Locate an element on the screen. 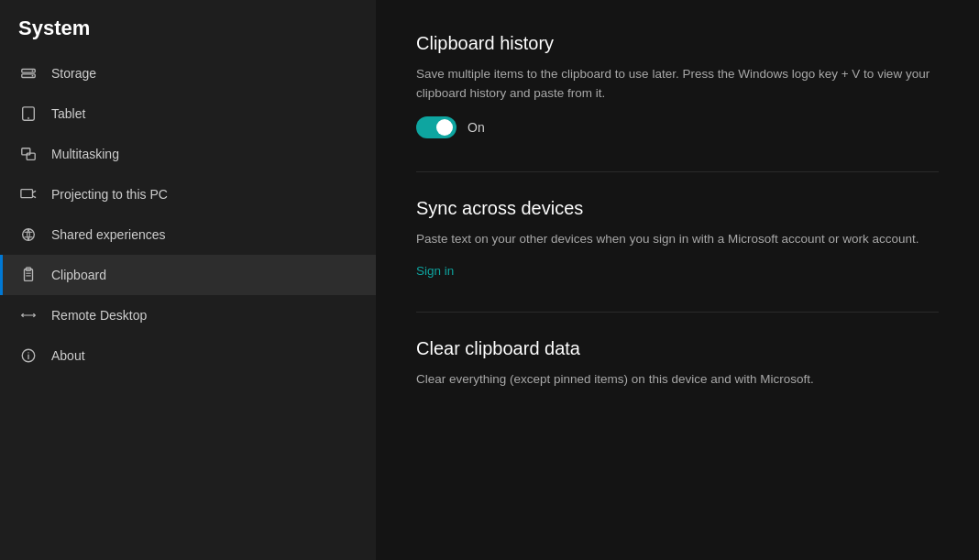 This screenshot has height=560, width=979. clear-clipboard-desc: Clear everything (except pinned items) o… is located at coordinates (677, 379).